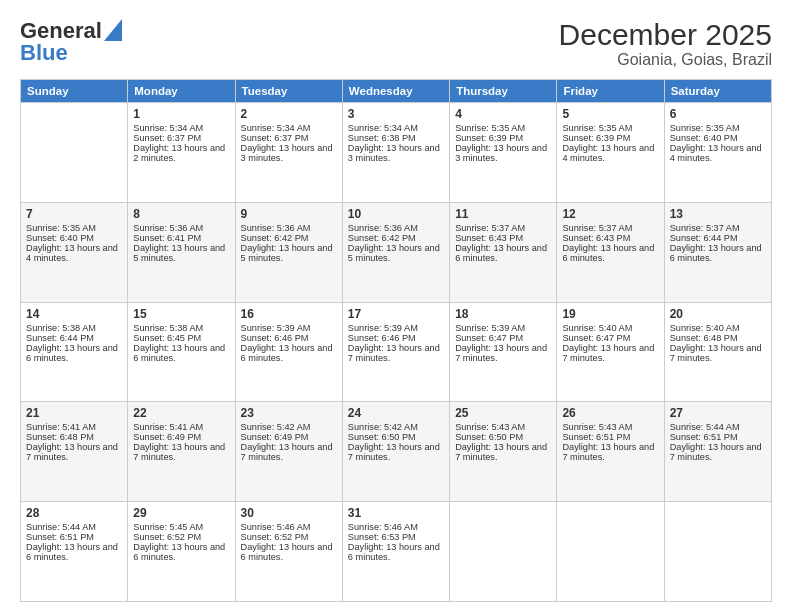 This screenshot has width=792, height=612. What do you see at coordinates (113, 30) in the screenshot?
I see `logo-triangle-icon` at bounding box center [113, 30].